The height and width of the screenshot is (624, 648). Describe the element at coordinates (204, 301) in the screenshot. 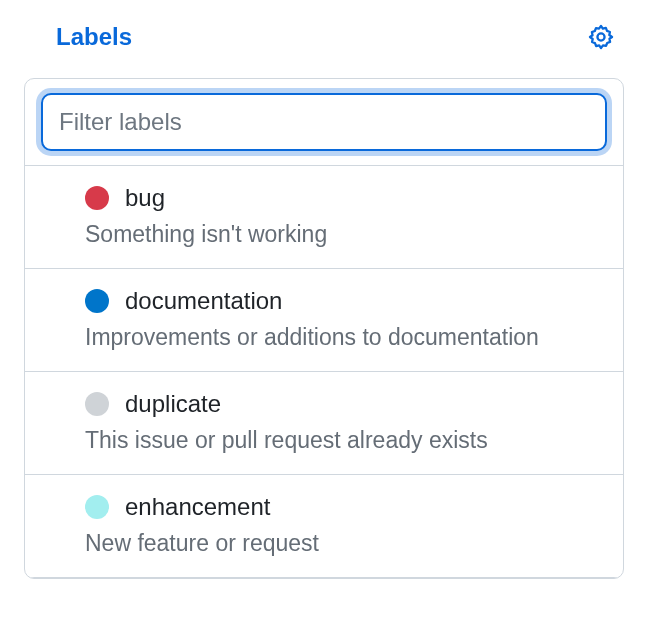

I see `label-name: documentation` at that location.